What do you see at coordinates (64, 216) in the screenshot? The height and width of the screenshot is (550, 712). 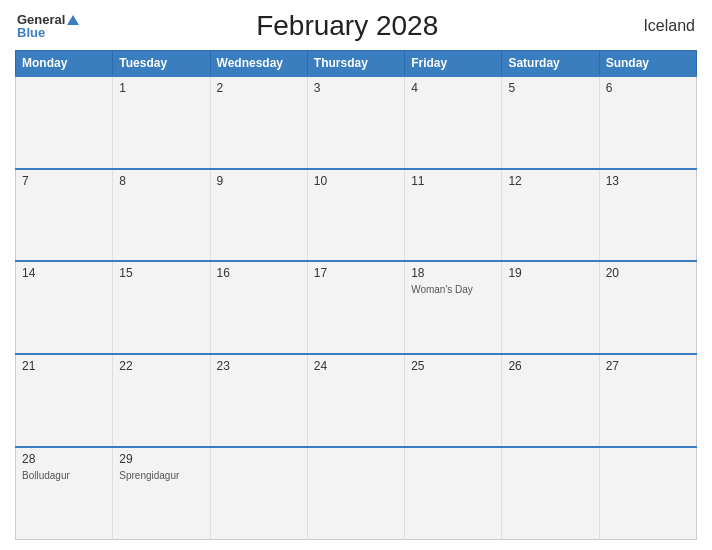 I see `calendar-cell: 7` at bounding box center [64, 216].